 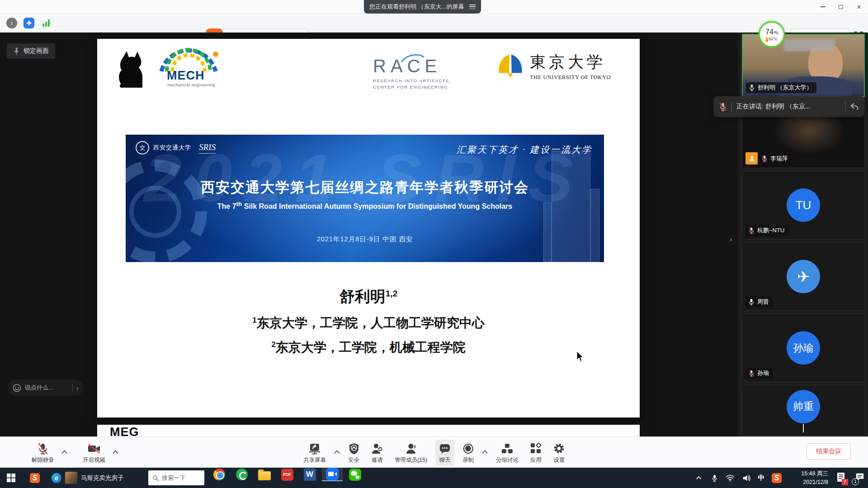 I want to click on news-headline: 马斯克卖光房子, so click(x=102, y=478).